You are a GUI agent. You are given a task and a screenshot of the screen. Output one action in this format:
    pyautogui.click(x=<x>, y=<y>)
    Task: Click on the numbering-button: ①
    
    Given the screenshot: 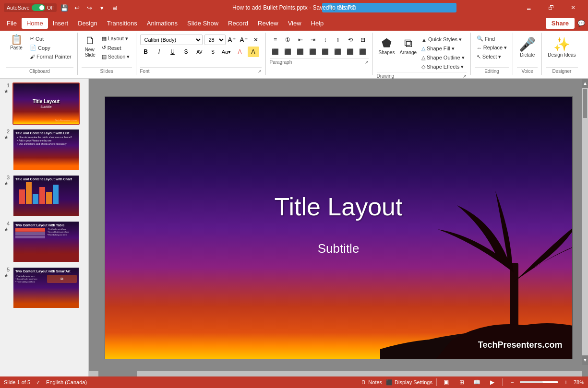 What is the action you would take?
    pyautogui.click(x=288, y=40)
    